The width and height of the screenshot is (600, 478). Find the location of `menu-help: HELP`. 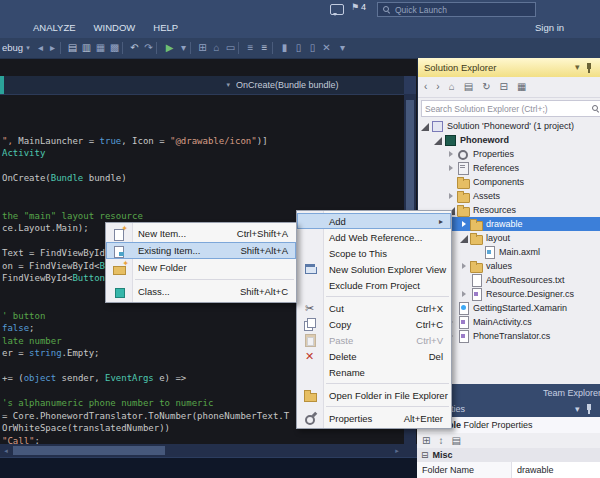

menu-help: HELP is located at coordinates (166, 28).